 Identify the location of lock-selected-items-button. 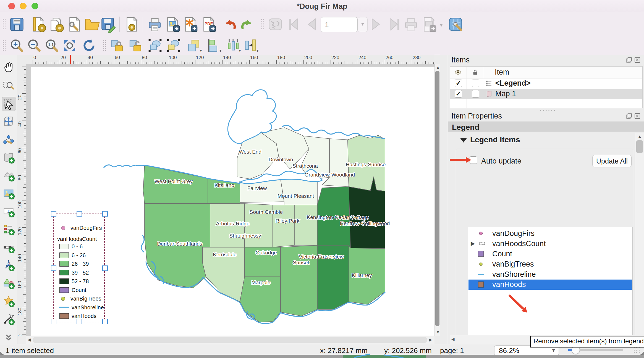
(117, 46).